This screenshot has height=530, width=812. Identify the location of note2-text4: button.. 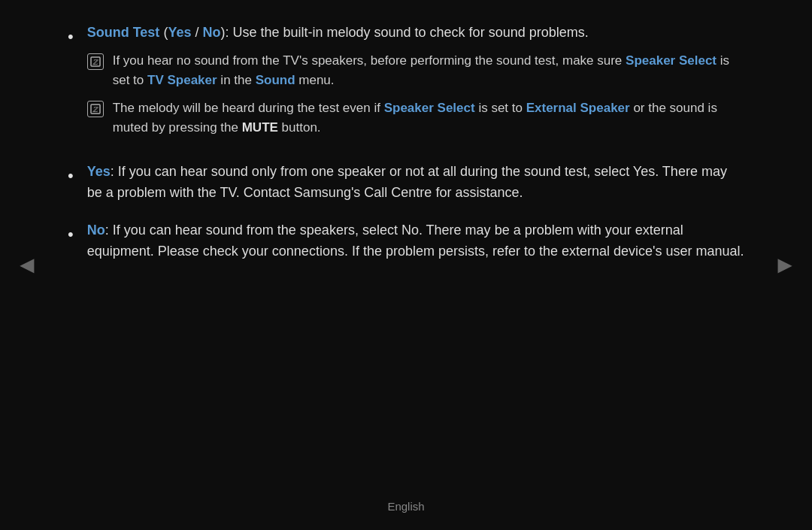
(299, 128).